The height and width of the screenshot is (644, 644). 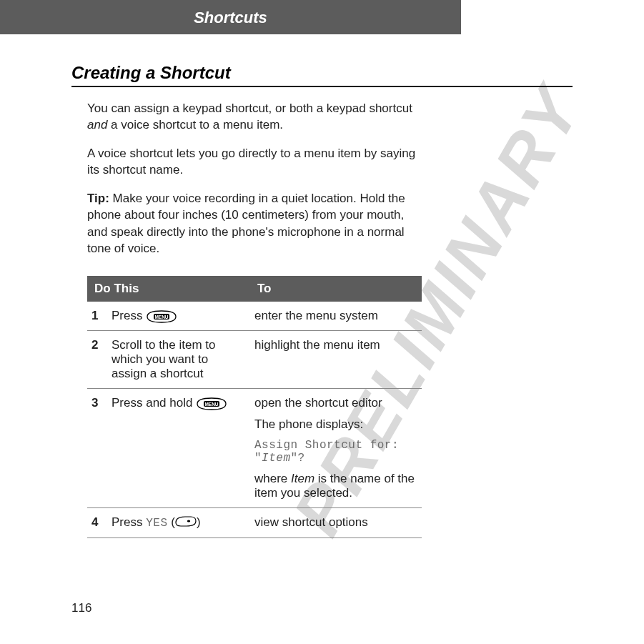 What do you see at coordinates (179, 449) in the screenshot?
I see `step-do: Press and hold MENU` at bounding box center [179, 449].